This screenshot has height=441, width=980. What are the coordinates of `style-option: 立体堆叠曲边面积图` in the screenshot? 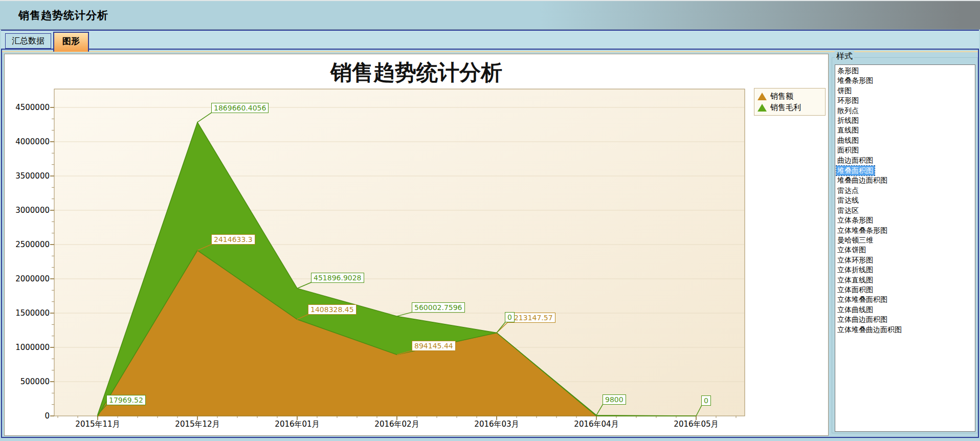 It's located at (905, 329).